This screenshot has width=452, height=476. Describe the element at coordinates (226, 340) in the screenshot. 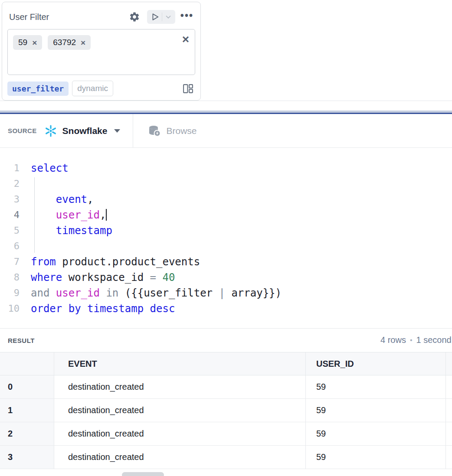

I see `result-bar: RESULT 4 rows • 1 second` at that location.